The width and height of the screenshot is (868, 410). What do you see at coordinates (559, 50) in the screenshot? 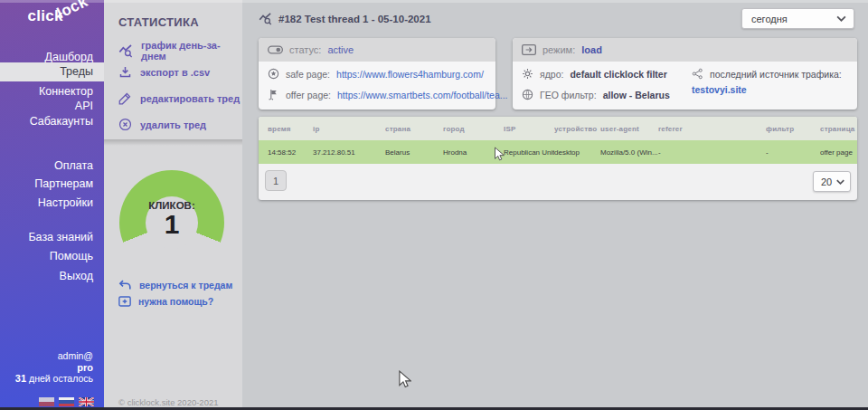
I see `mode-label: режим:` at bounding box center [559, 50].